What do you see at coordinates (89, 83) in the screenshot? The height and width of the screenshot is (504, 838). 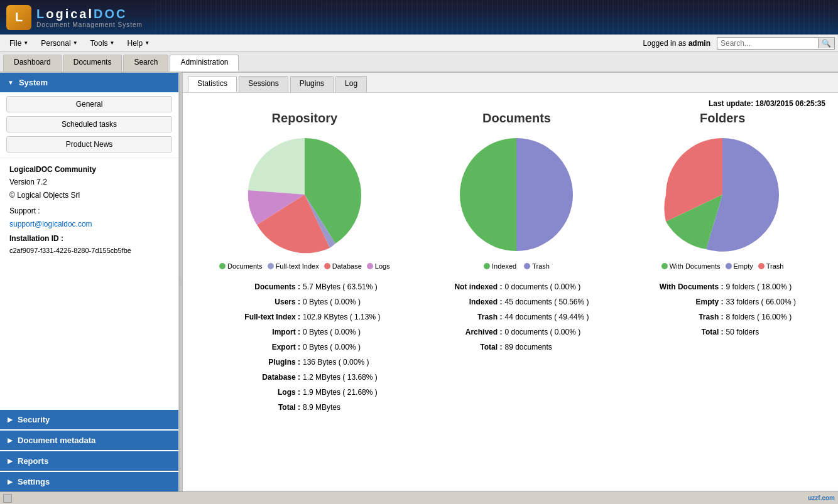 I see `sidebar-section-system: ▼ System` at bounding box center [89, 83].